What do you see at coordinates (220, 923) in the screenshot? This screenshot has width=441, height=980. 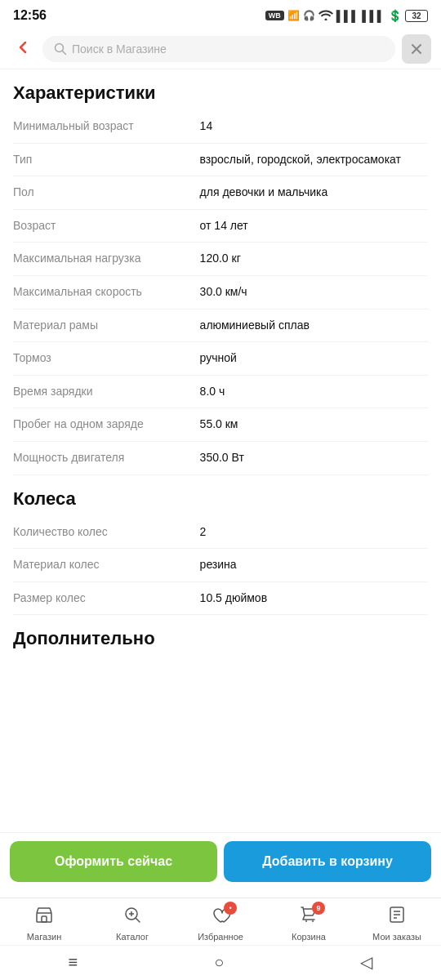 I see `nav-item-favorites: • Избранное` at bounding box center [220, 923].